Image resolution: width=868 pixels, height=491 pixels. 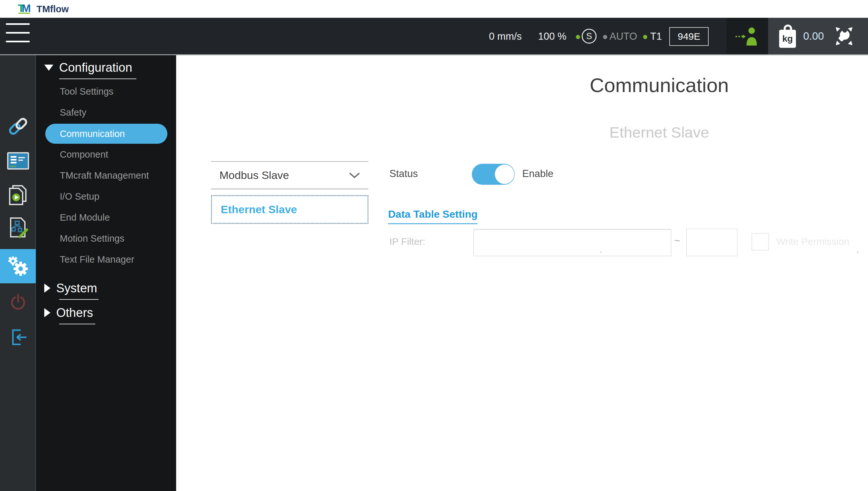 What do you see at coordinates (106, 260) in the screenshot?
I see `menu-item-text-file-manager: Text File Manager` at bounding box center [106, 260].